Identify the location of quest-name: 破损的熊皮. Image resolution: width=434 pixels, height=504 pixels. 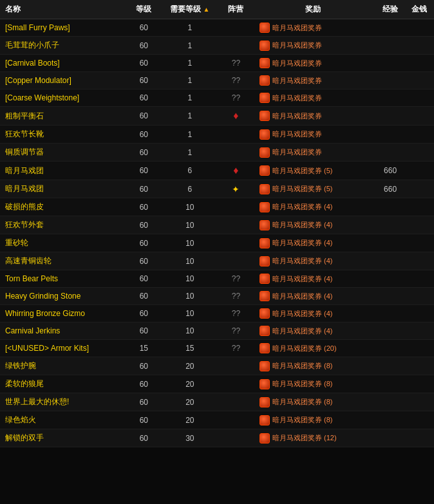
(24, 207).